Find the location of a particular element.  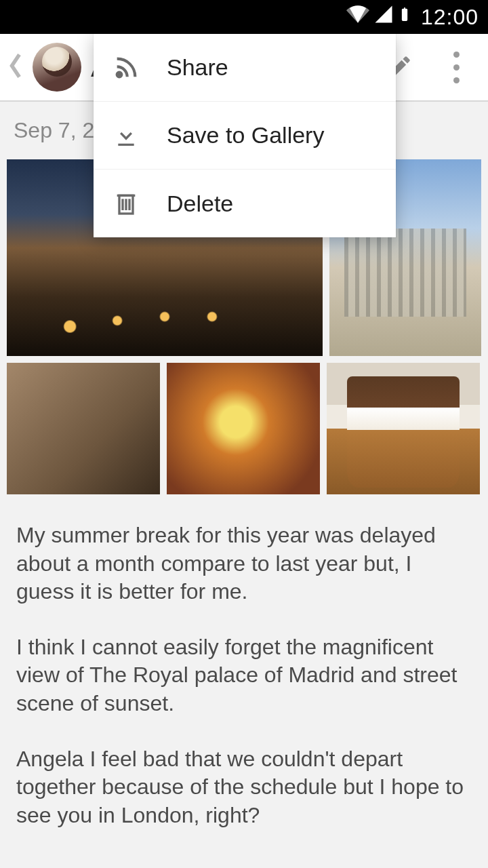

menu-item-label: Share is located at coordinates (198, 68).